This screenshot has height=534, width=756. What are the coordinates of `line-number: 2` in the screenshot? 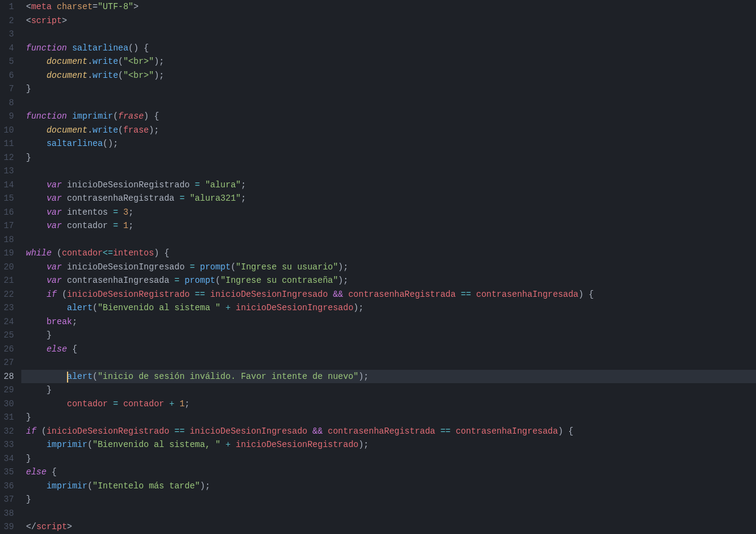 It's located at (9, 21).